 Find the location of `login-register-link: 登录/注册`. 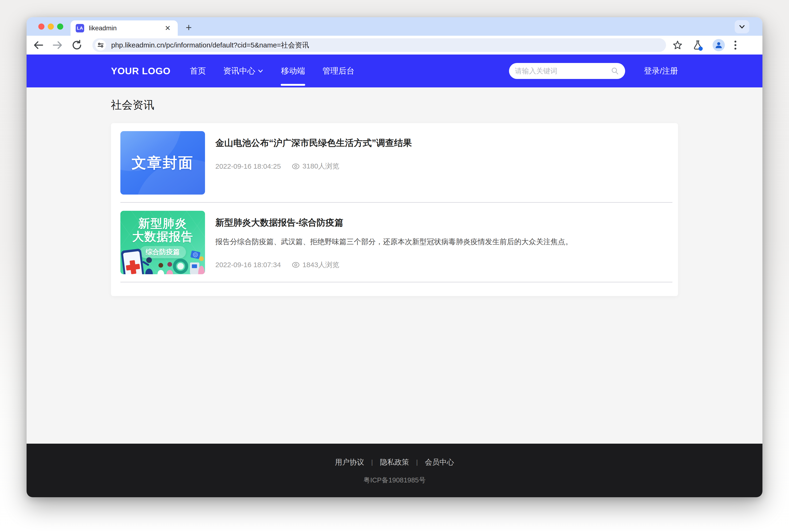

login-register-link: 登录/注册 is located at coordinates (661, 71).